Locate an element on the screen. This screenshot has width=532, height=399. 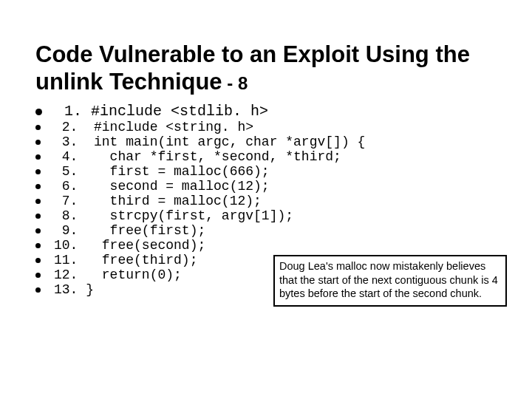
line-number: 13. is located at coordinates (69, 290).